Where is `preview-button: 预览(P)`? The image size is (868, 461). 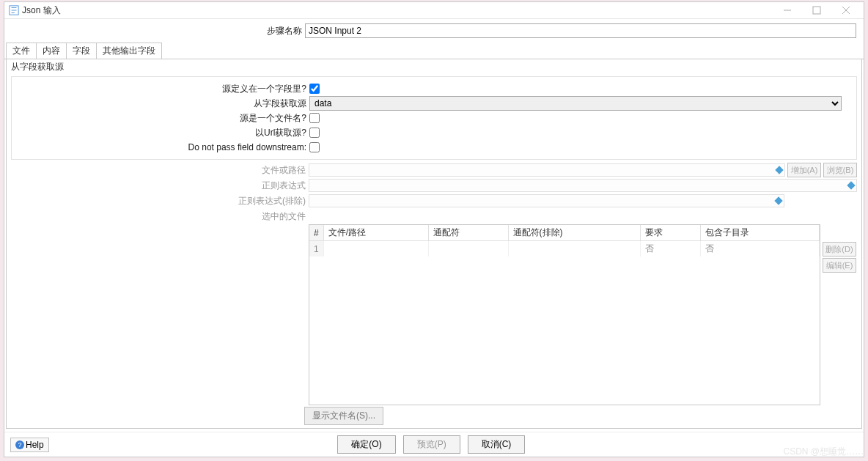
preview-button: 预览(P) is located at coordinates (432, 444).